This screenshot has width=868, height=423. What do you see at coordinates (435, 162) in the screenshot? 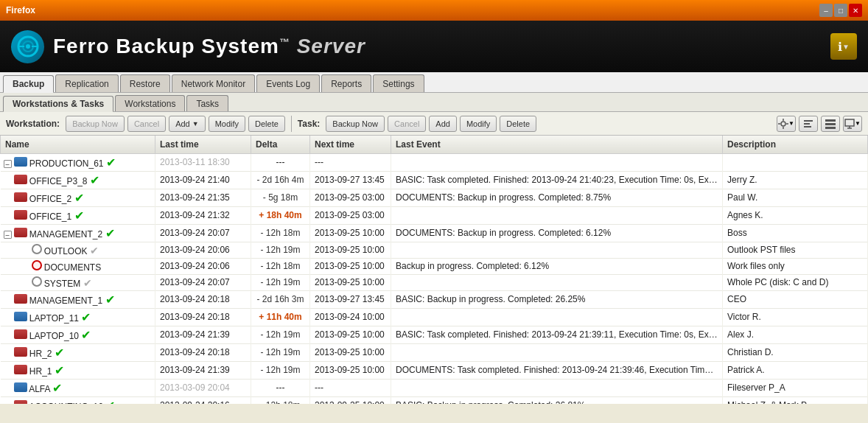
I see `table-row: – PRODUCTION_61 ✔ 2013-03-11 18:30 --- -…` at bounding box center [435, 162].